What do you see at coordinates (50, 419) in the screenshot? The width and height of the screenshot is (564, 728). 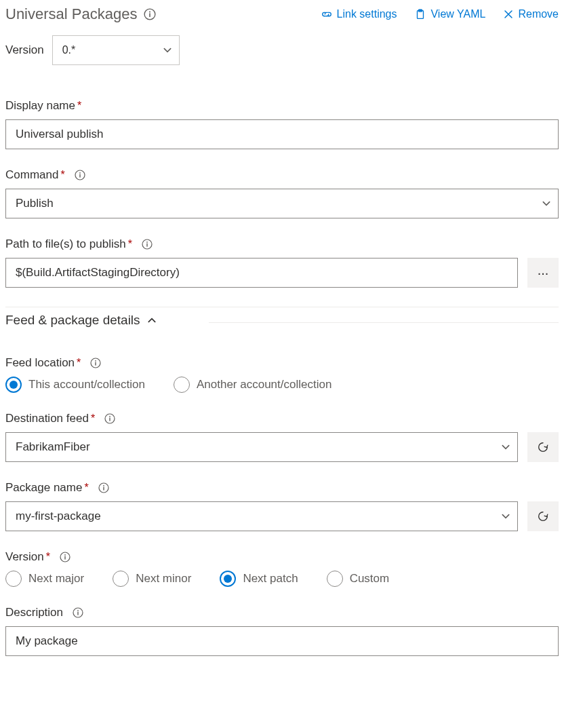 I see `destination-feed-label: Destination feed*` at bounding box center [50, 419].